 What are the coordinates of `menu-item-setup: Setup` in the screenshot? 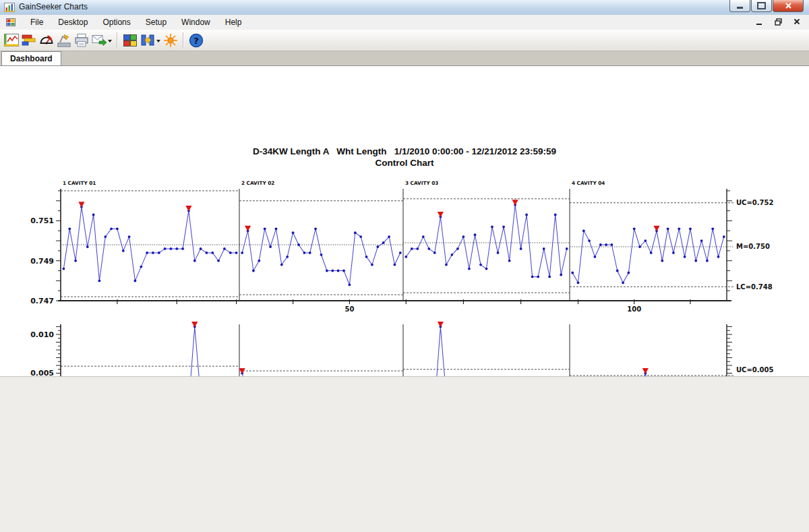 It's located at (156, 22).